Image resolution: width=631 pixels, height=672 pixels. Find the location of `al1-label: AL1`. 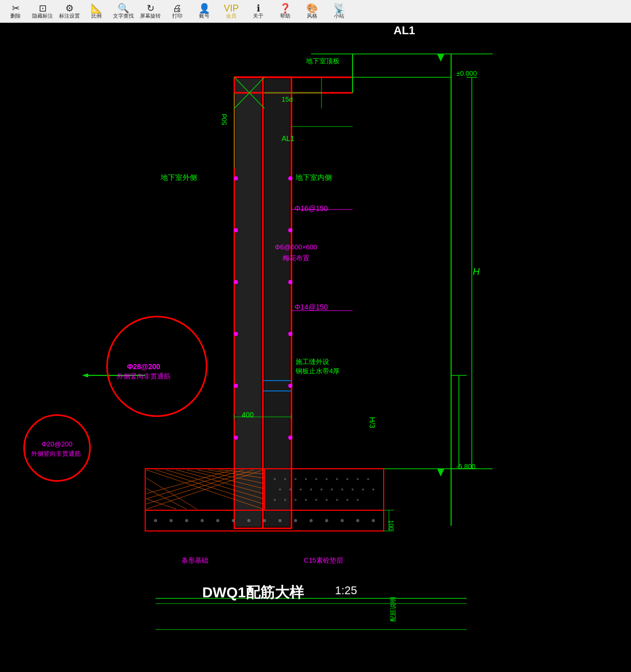

al1-label: AL1 is located at coordinates (288, 138).